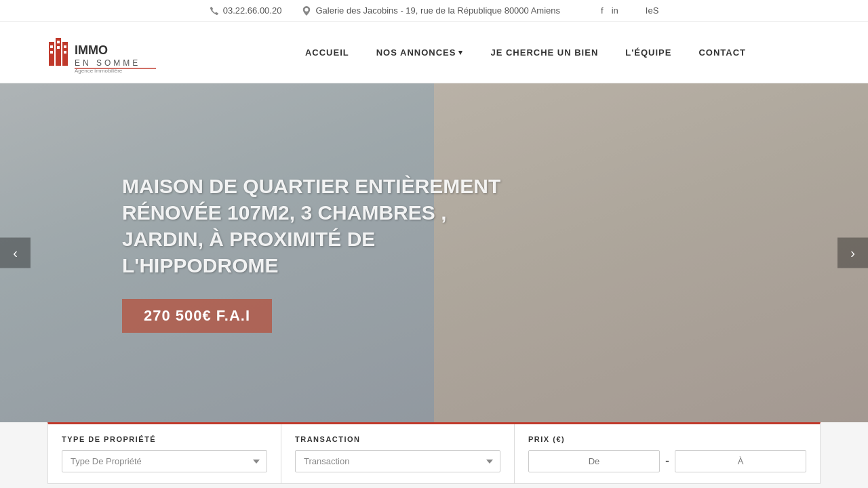 The width and height of the screenshot is (868, 488). Describe the element at coordinates (667, 454) in the screenshot. I see `price-section: PRIX (€) -` at that location.